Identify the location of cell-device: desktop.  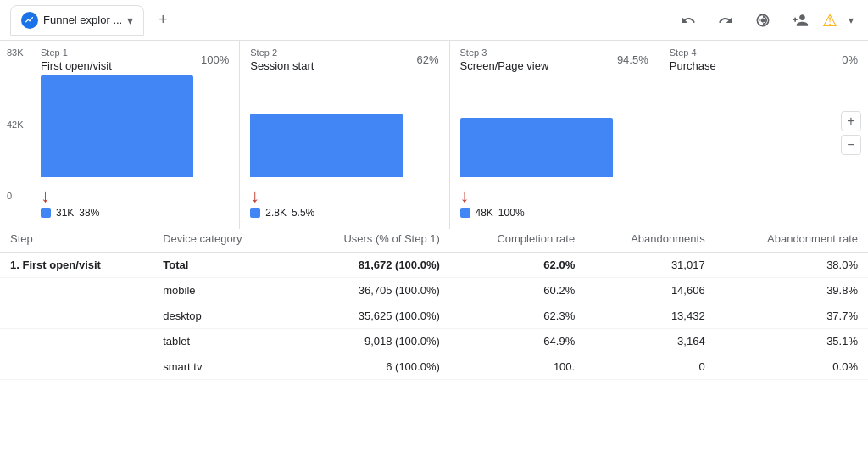
(220, 316).